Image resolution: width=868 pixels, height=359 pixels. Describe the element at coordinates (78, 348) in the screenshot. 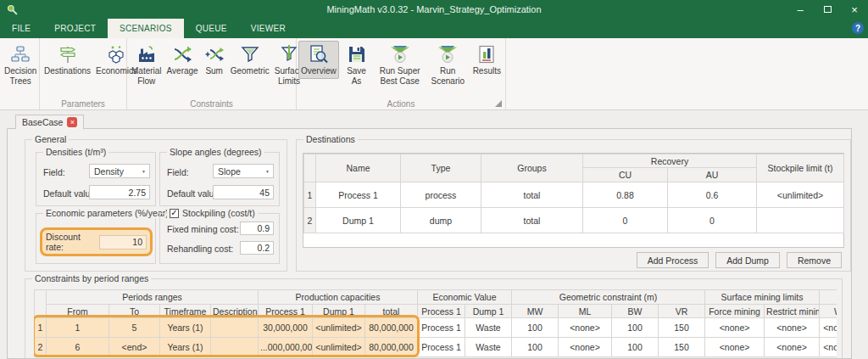

I see `cell-from: 6` at that location.